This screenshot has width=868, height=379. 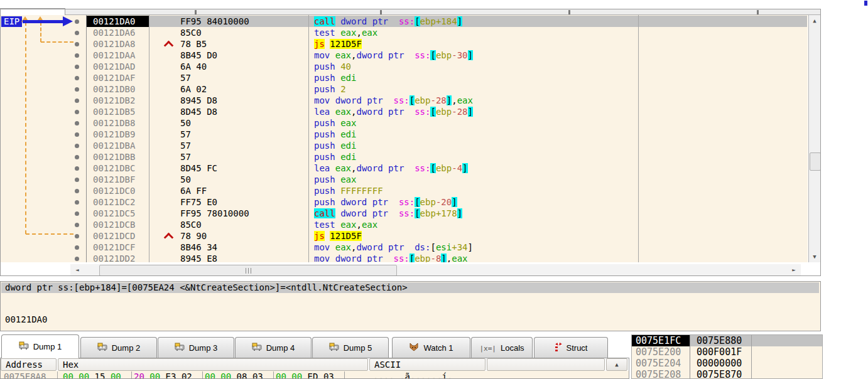 What do you see at coordinates (502, 348) in the screenshot?
I see `tab-locals: |x=|Locals` at bounding box center [502, 348].